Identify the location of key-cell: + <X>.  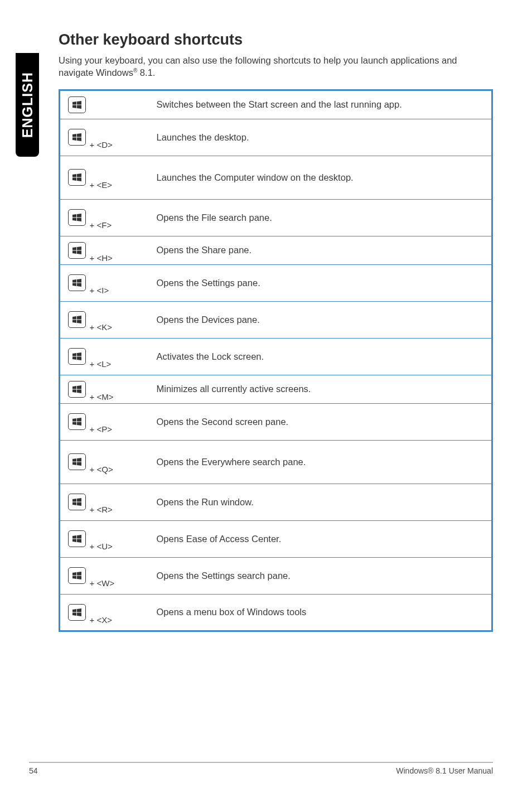
(104, 612).